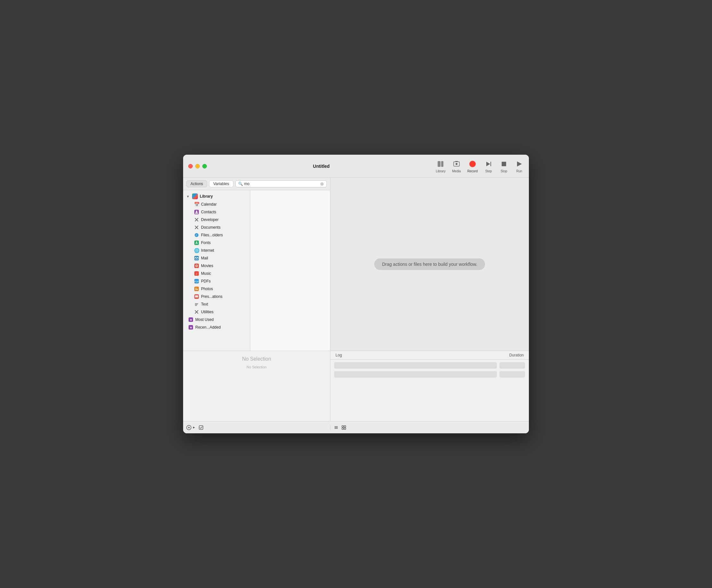  Describe the element at coordinates (197, 184) in the screenshot. I see `actions-tab: Actions` at that location.